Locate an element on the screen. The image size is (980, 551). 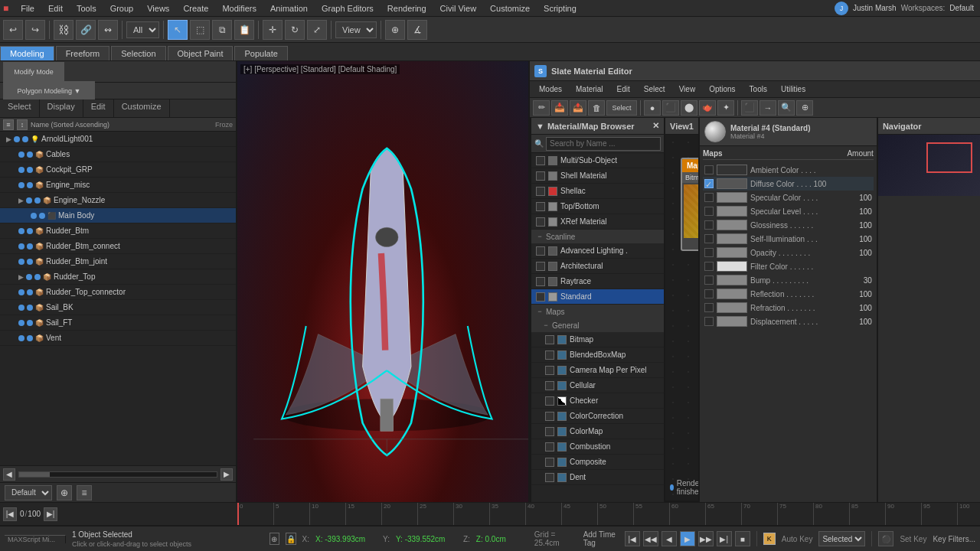
sort-icon: ↕ is located at coordinates (22, 125).